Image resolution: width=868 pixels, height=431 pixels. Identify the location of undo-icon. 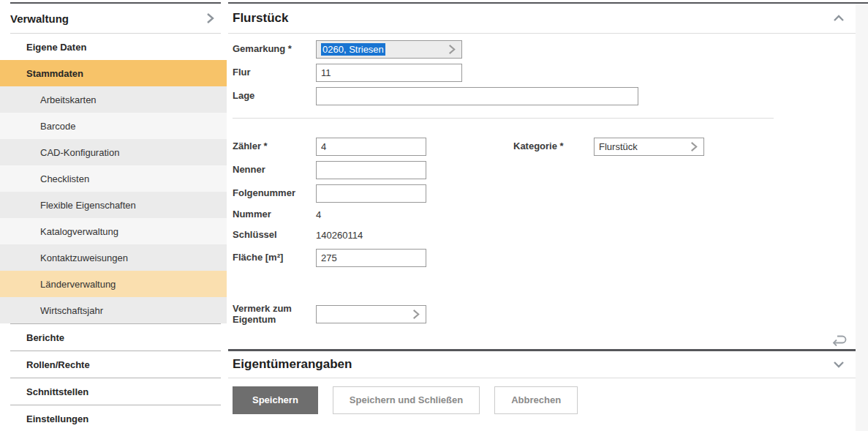
(839, 340).